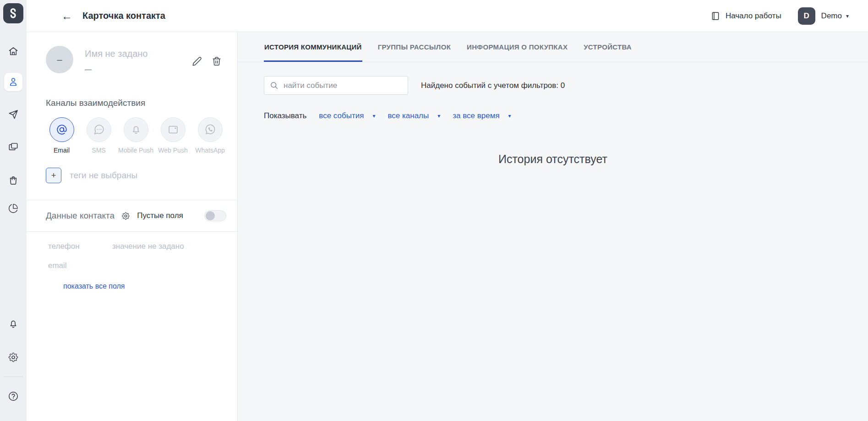 The height and width of the screenshot is (421, 868). Describe the element at coordinates (140, 136) in the screenshot. I see `channels-list: Email SMS Mobile Push Web Push WhatsApp` at that location.